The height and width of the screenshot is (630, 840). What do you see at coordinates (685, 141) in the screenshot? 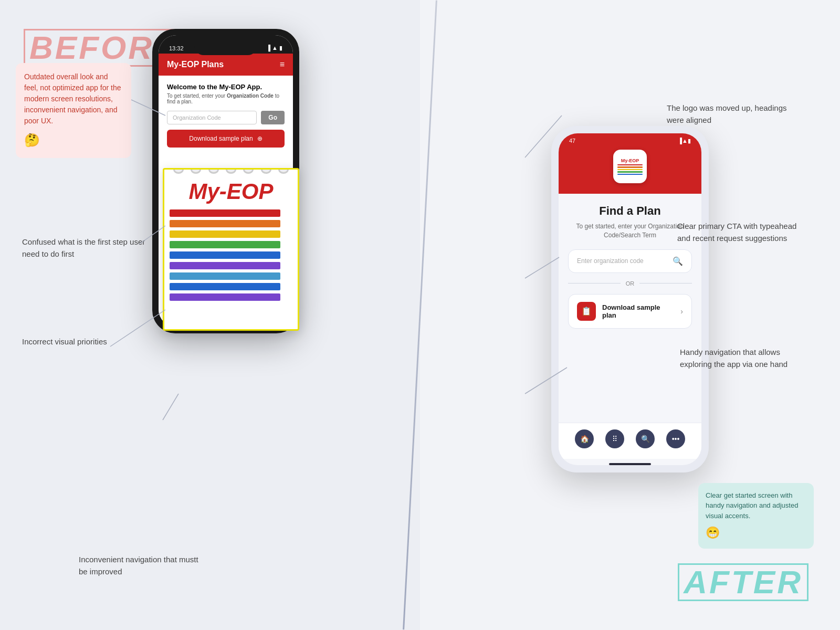
I see `after-status-icons: ▐▲▮` at bounding box center [685, 141].